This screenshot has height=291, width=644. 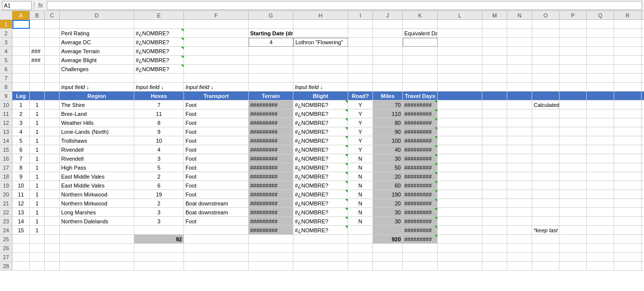 I want to click on cell-q5, so click(x=601, y=60).